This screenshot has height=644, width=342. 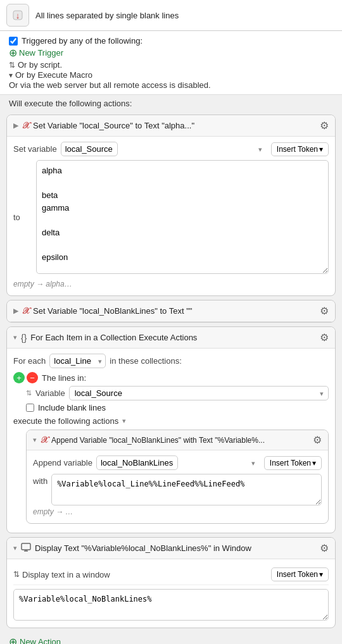 I want to click on append-variable-title: Append Variable "local_NoBlankLines" wit…, so click(x=180, y=440).